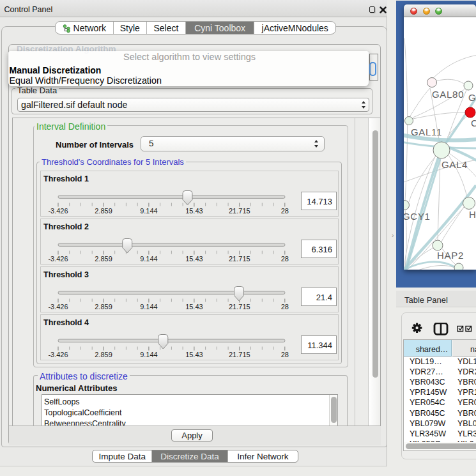 Image resolution: width=476 pixels, height=476 pixels. I want to click on svg-text: GAL4, so click(455, 165).